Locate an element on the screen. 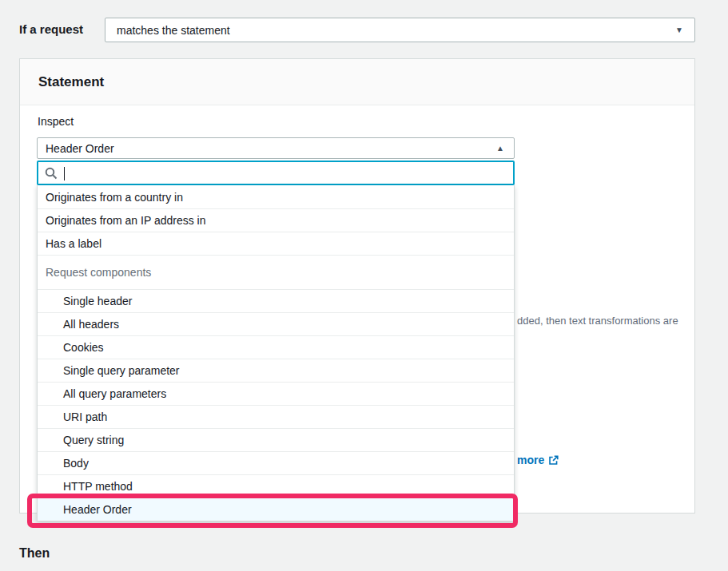  dropdown-option: Body is located at coordinates (276, 463).